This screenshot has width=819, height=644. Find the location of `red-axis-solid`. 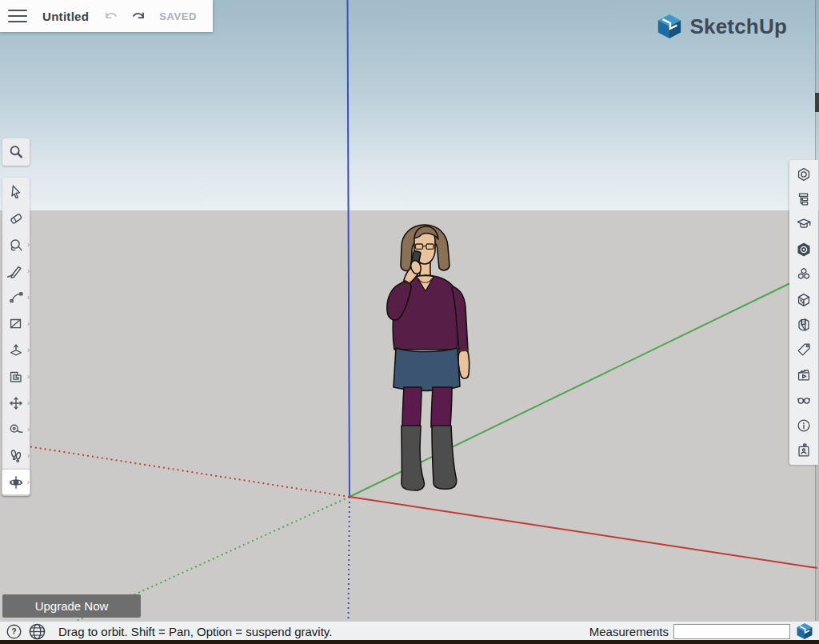

red-axis-solid is located at coordinates (584, 533).